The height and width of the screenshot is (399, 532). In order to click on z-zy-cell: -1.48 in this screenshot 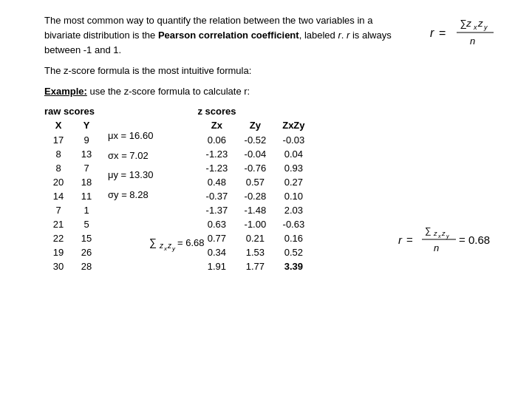, I will do `click(255, 210)`.